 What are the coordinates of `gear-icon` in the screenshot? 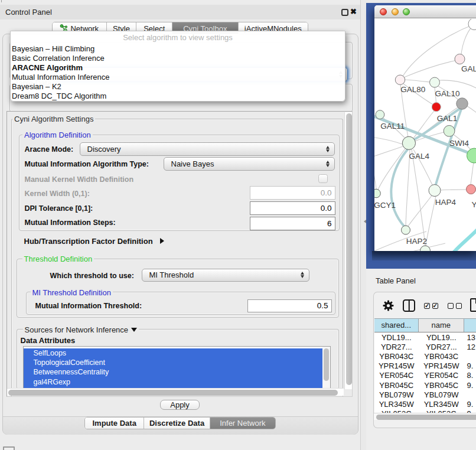 It's located at (389, 306).